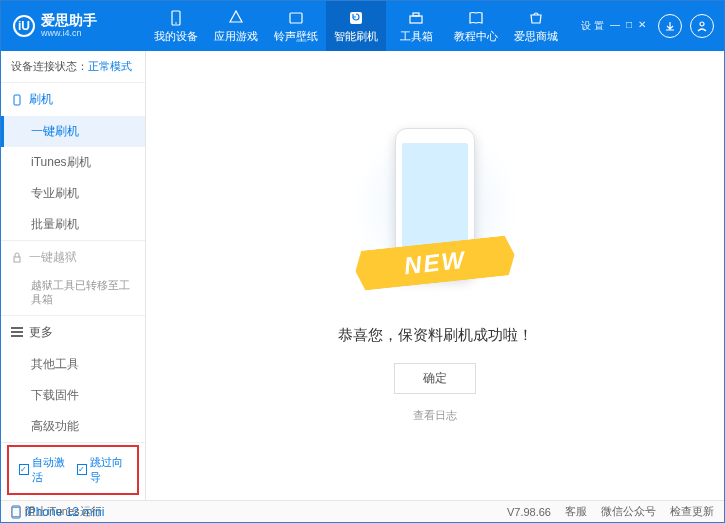  What do you see at coordinates (670, 26) in the screenshot?
I see `download-button` at bounding box center [670, 26].